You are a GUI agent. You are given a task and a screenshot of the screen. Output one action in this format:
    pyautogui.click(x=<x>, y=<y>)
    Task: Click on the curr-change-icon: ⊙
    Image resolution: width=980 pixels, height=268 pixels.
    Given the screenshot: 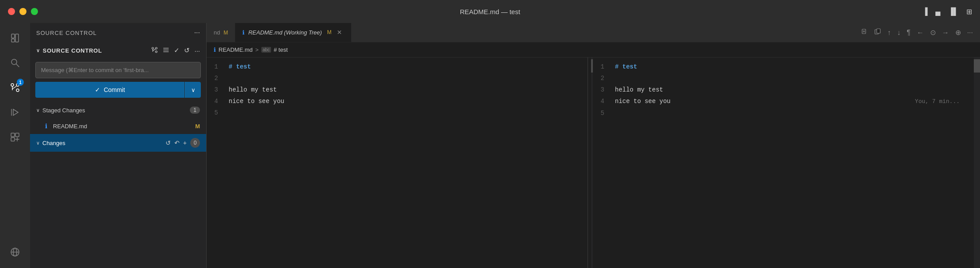 What is the action you would take?
    pyautogui.click(x=933, y=33)
    